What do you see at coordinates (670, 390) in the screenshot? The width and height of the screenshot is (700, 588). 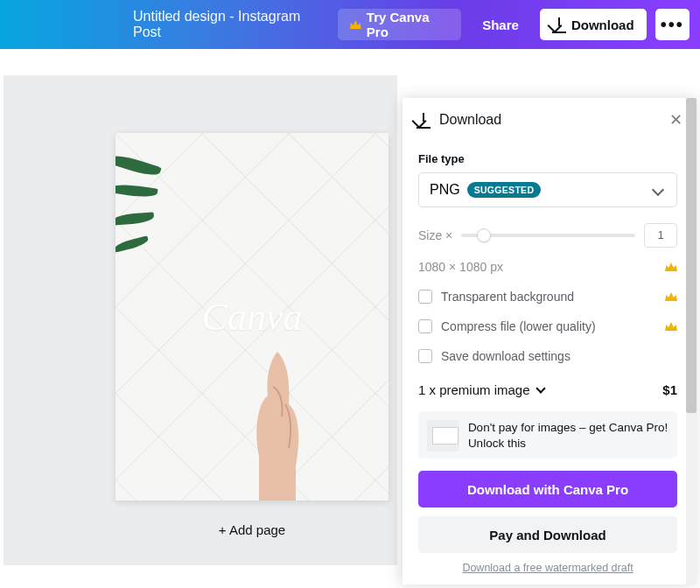 I see `premium-price: $1` at bounding box center [670, 390].